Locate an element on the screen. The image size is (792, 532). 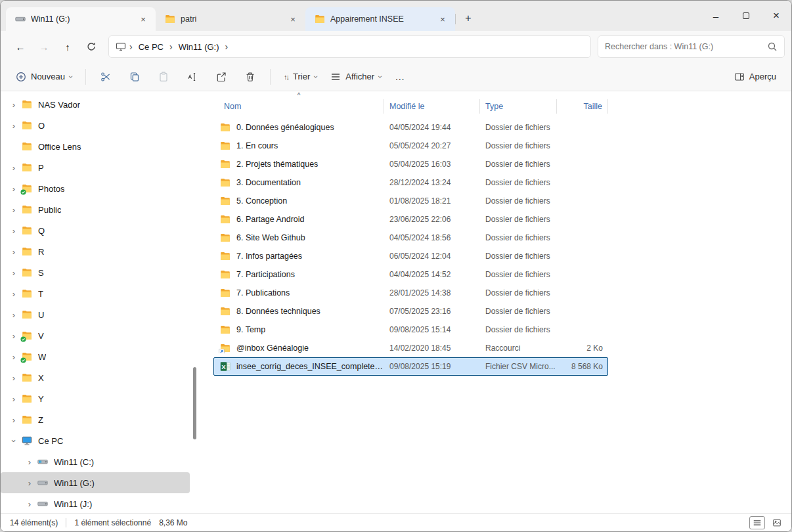
preview-button: Aperçu is located at coordinates (755, 77).